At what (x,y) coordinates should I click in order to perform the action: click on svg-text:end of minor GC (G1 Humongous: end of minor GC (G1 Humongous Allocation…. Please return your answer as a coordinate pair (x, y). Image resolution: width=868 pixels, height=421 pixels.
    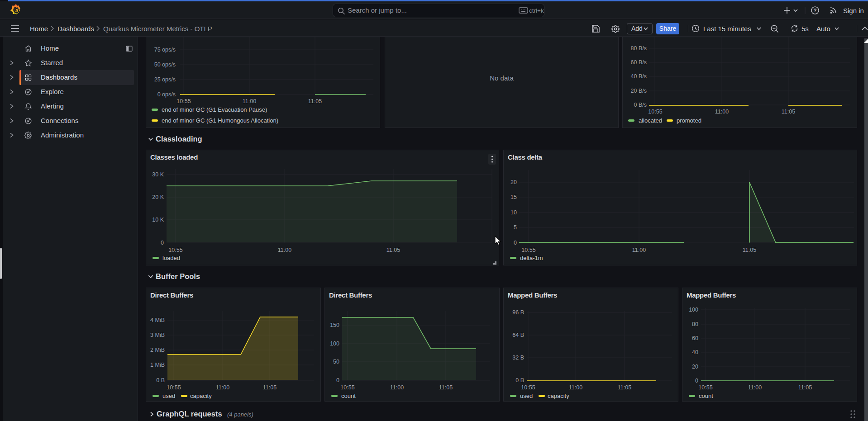
    Looking at the image, I should click on (220, 120).